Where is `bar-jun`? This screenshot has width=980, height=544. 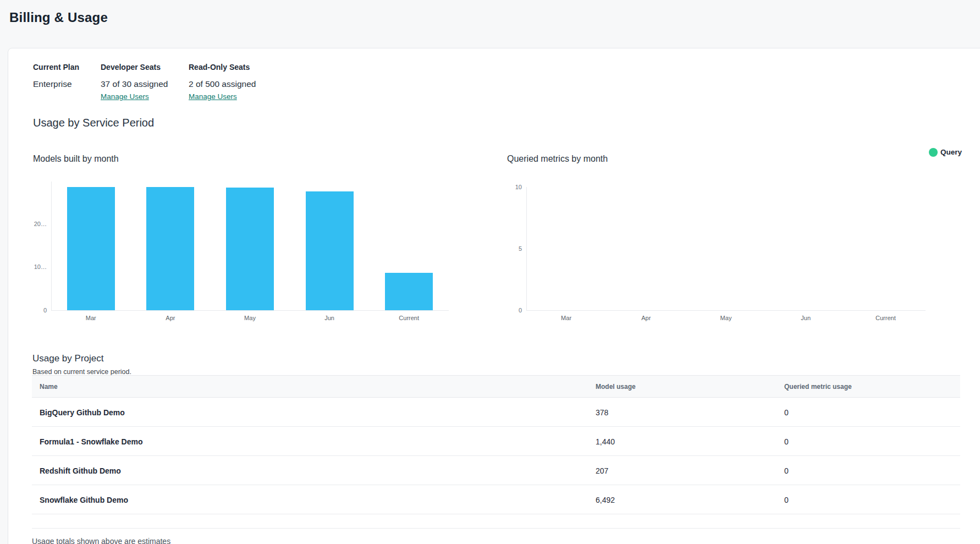
bar-jun is located at coordinates (330, 251).